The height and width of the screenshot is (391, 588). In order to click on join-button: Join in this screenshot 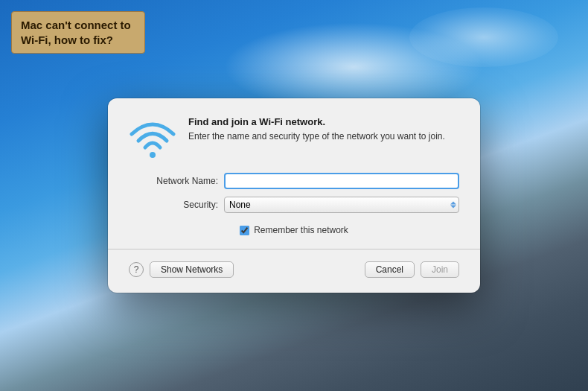, I will do `click(440, 270)`.